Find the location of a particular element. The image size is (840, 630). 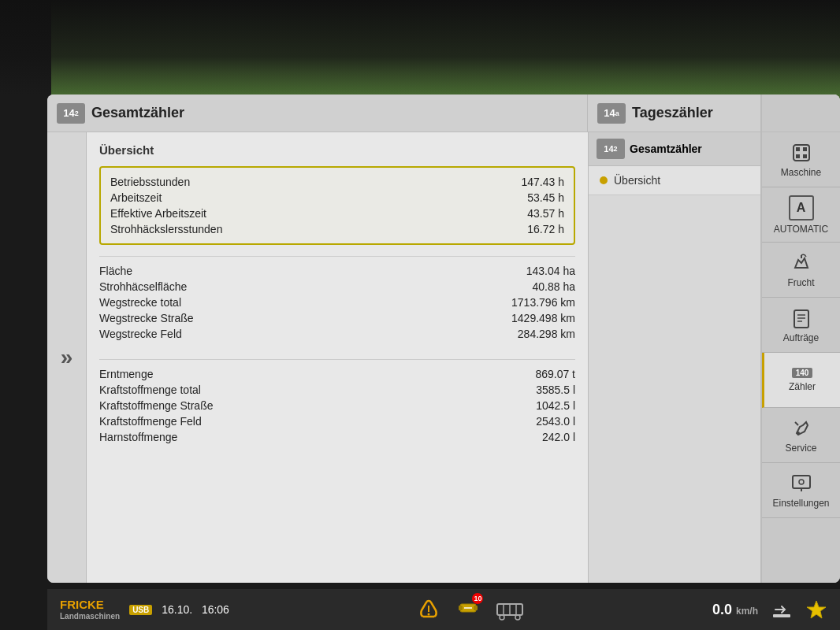

tageszahler-item-label: Übersicht is located at coordinates (637, 180).